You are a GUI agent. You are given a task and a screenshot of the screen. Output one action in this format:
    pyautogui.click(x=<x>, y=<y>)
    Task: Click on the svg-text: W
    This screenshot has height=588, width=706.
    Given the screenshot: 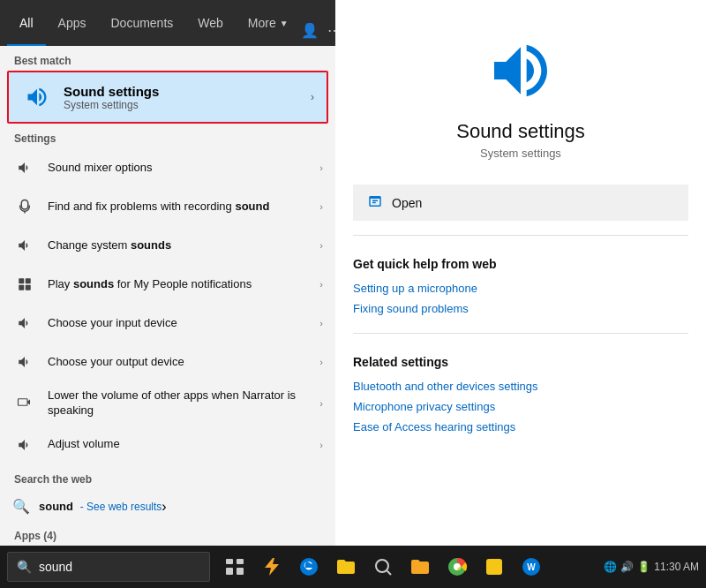 What is the action you would take?
    pyautogui.click(x=531, y=567)
    